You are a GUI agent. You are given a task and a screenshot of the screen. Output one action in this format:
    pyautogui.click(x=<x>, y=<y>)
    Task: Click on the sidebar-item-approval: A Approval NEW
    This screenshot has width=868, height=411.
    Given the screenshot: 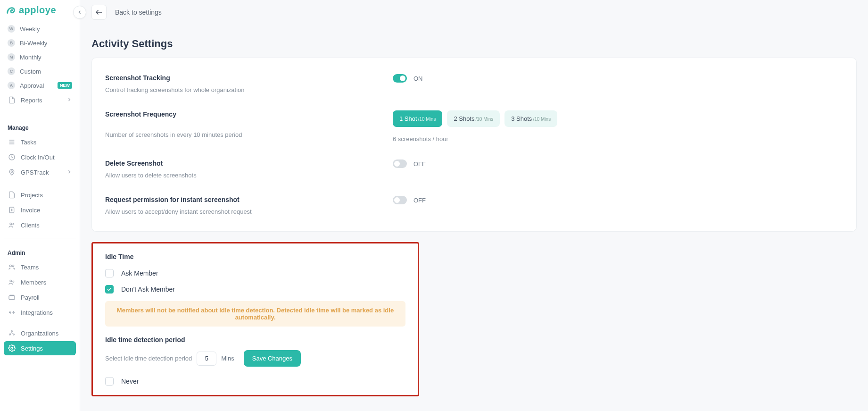 What is the action you would take?
    pyautogui.click(x=40, y=85)
    